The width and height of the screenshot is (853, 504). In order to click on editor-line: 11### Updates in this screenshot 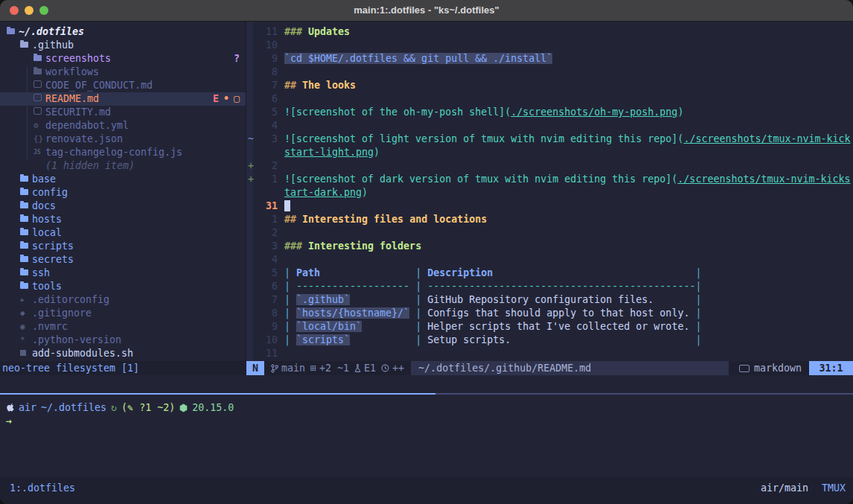, I will do `click(549, 32)`.